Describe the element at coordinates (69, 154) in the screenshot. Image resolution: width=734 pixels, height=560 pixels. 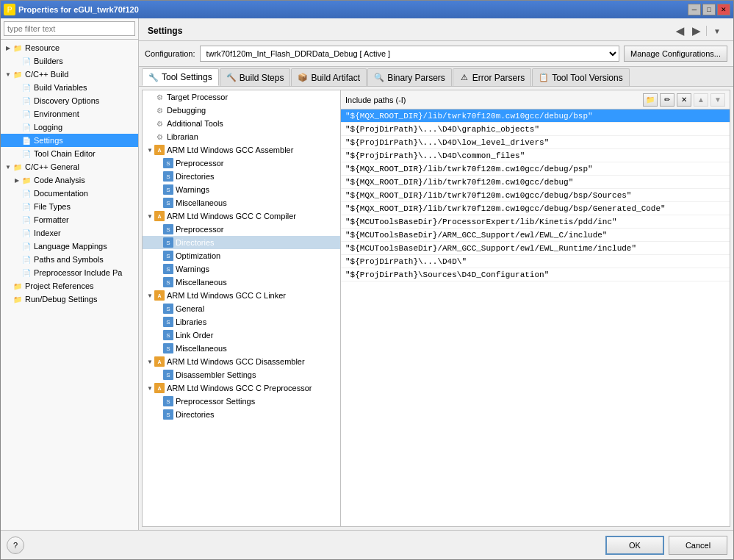
I see `sidebar-item-tool-chain-editor: 📄 Tool Chain Editor` at that location.